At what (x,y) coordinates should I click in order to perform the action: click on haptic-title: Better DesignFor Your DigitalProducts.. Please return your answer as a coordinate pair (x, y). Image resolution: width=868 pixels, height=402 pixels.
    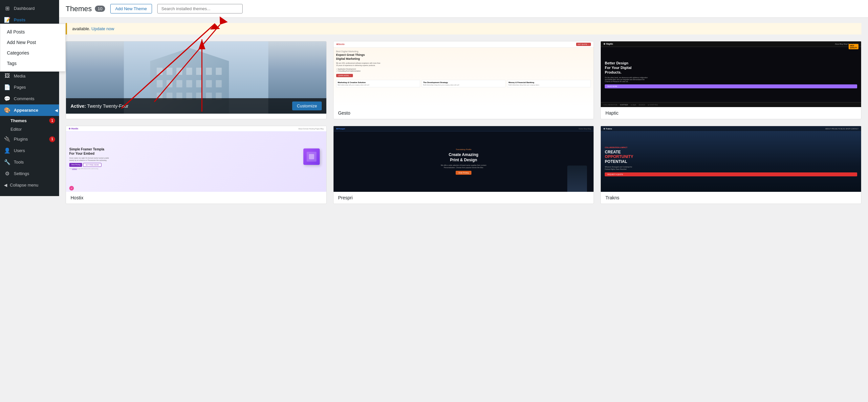
    Looking at the image, I should click on (731, 68).